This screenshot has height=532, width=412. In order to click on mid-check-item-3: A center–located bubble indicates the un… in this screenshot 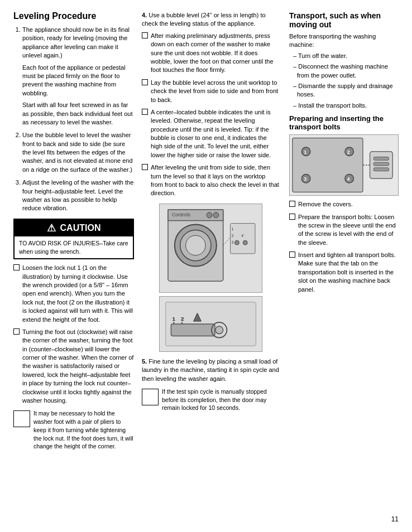, I will do `click(210, 134)`.